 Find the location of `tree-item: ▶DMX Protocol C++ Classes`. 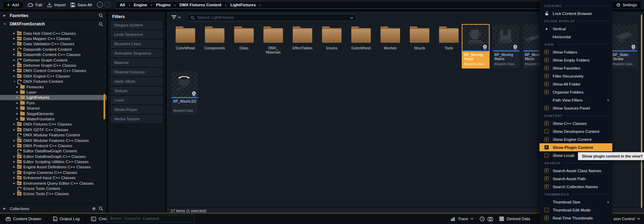

tree-item: ▶DMX Protocol C++ Classes is located at coordinates (53, 145).